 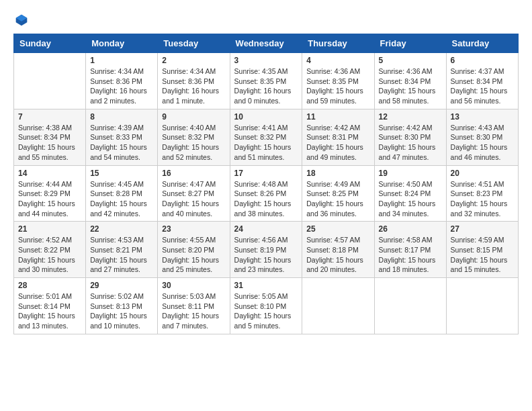 I want to click on day-info: Sunrise: 4:58 AM Sunset: 8:17 PM Dayligh…, so click(x=410, y=255).